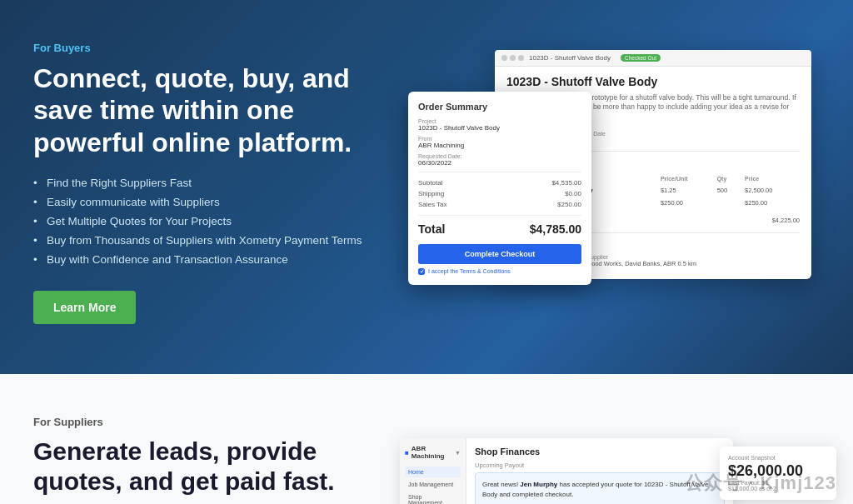  Describe the element at coordinates (500, 272) in the screenshot. I see `terms-line: I accept the Terms & Conditions` at that location.